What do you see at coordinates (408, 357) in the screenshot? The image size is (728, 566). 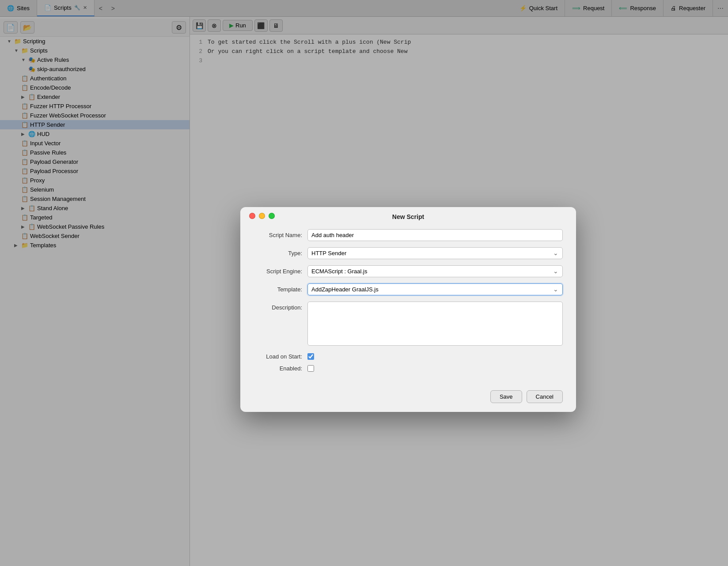 I see `load-on-start-row: Load on Start:` at bounding box center [408, 357].